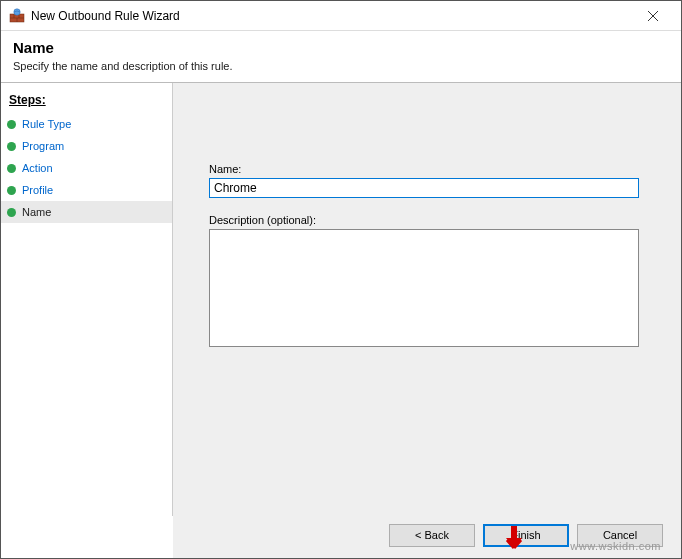 This screenshot has height=559, width=682. I want to click on window-title: New Outbound Rule Wizard, so click(332, 16).